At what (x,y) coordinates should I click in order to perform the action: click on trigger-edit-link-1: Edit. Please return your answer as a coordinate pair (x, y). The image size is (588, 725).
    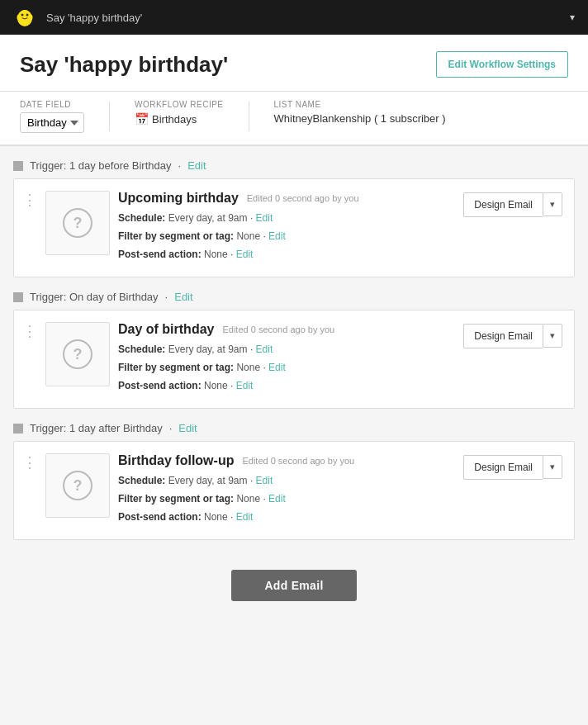
    Looking at the image, I should click on (197, 165).